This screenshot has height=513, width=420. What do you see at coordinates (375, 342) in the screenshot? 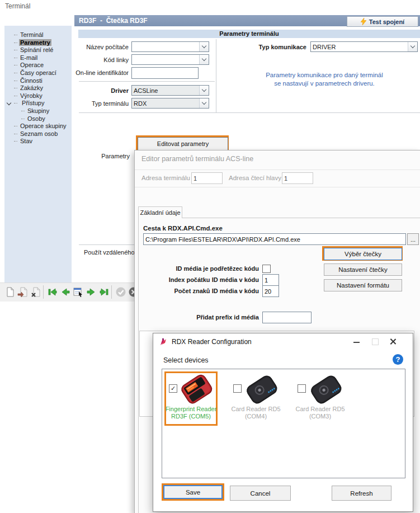
I see `maximize-icon` at bounding box center [375, 342].